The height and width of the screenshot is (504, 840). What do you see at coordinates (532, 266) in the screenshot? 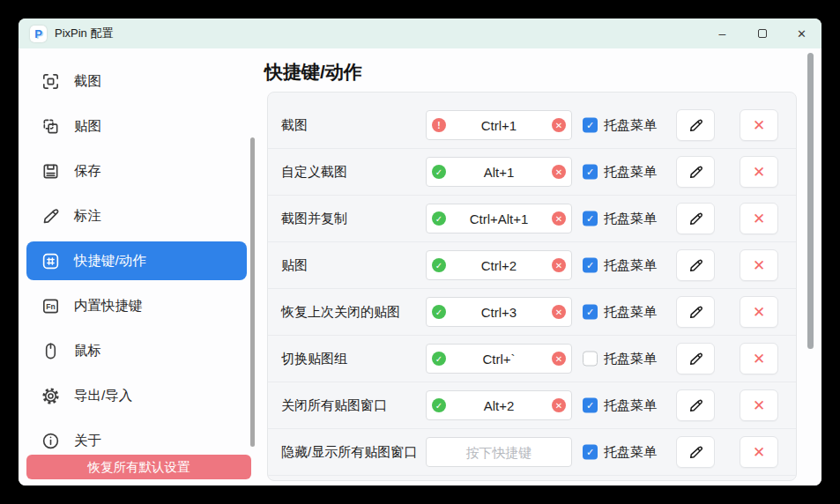
I see `hotkey-row: 贴图 ✓ ✕ ✓ 托盘菜单 ✕` at bounding box center [532, 266].